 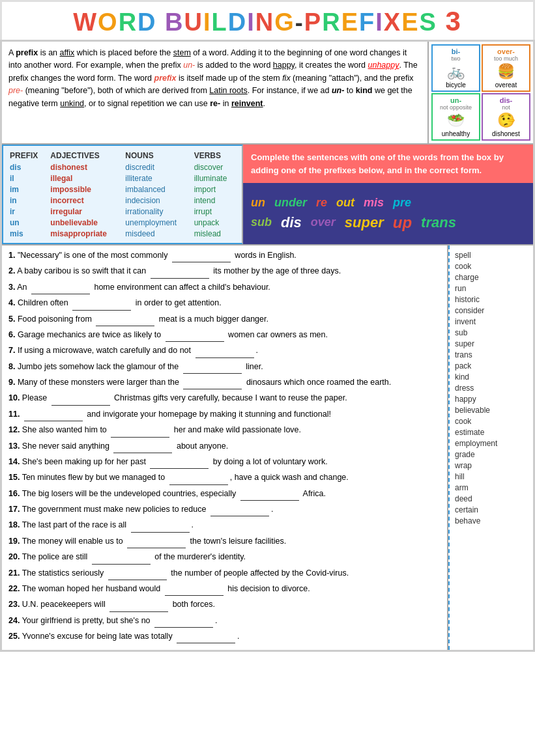 What do you see at coordinates (491, 521) in the screenshot?
I see `word-bank-item: behave` at bounding box center [491, 521].